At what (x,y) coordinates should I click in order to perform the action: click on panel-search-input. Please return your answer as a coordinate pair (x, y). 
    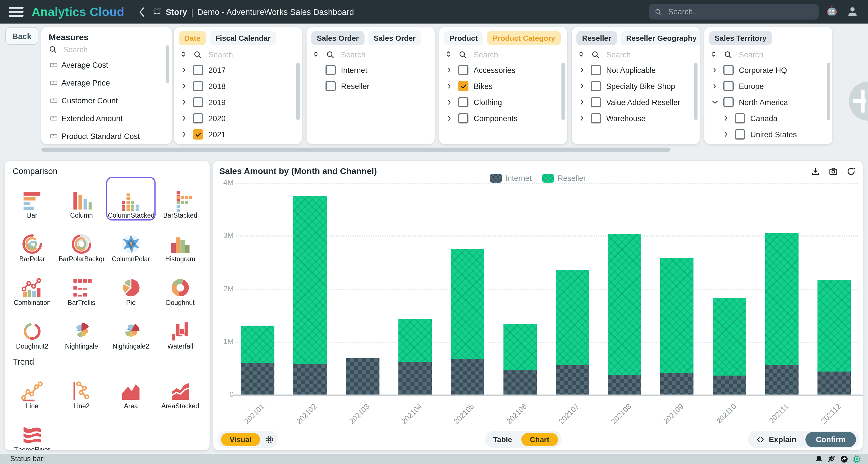
    Looking at the image, I should click on (770, 55).